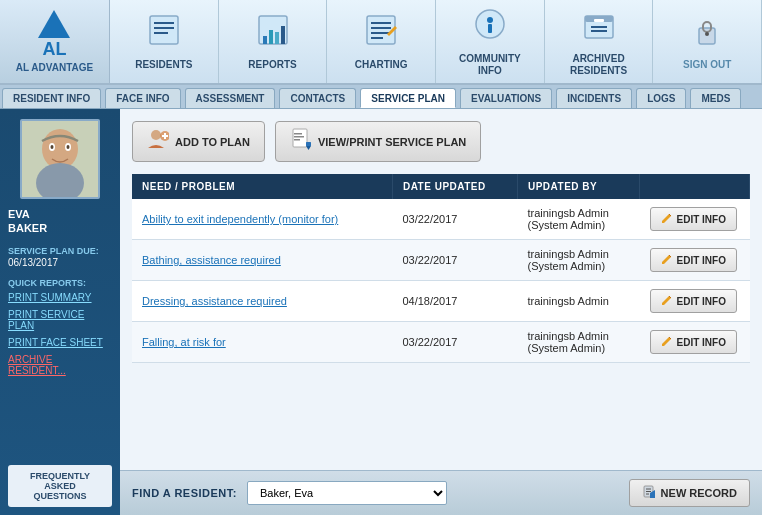 Image resolution: width=762 pixels, height=515 pixels. What do you see at coordinates (230, 98) in the screenshot?
I see `tab-assessment: ASSESSMENT` at bounding box center [230, 98].